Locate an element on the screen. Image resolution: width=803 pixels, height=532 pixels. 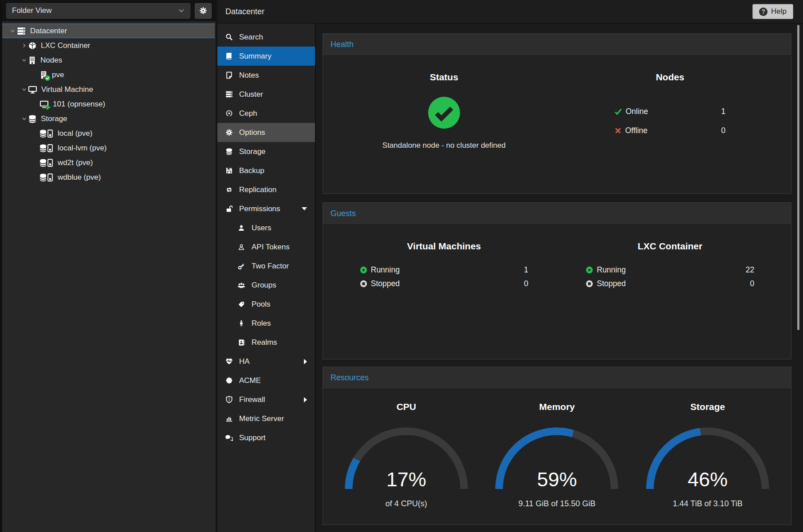
scrollbar-thumb is located at coordinates (799, 177).